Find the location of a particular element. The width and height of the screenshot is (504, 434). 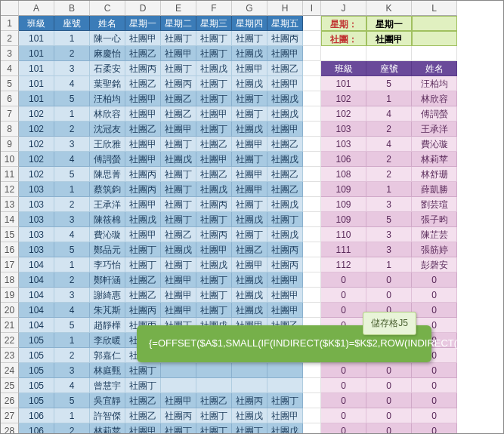

result-cell: 1 is located at coordinates (389, 189).